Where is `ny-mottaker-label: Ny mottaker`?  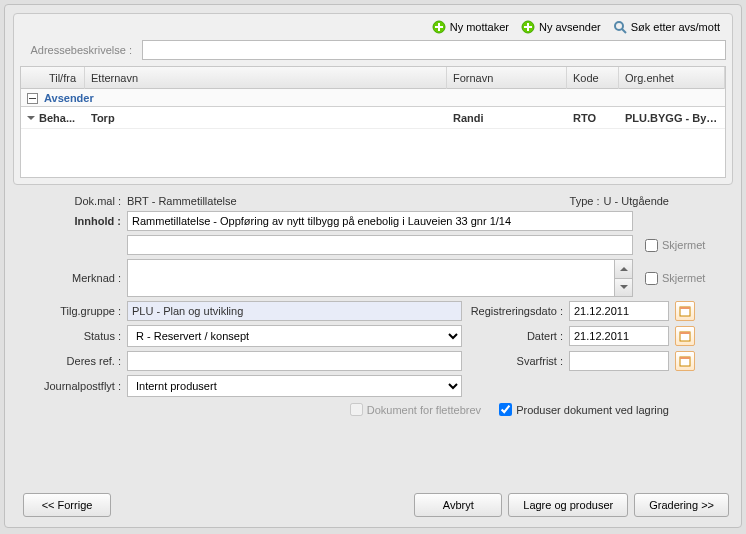
ny-mottaker-label: Ny mottaker is located at coordinates (480, 27).